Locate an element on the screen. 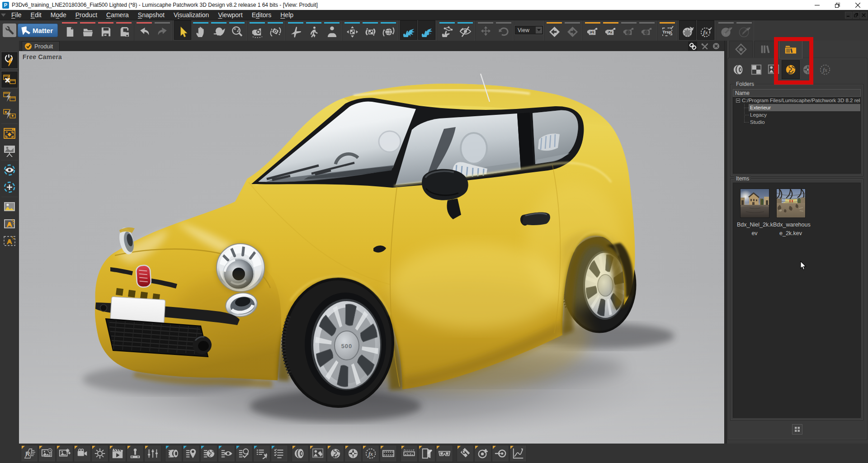 The height and width of the screenshot is (463, 868). save-button is located at coordinates (106, 30).